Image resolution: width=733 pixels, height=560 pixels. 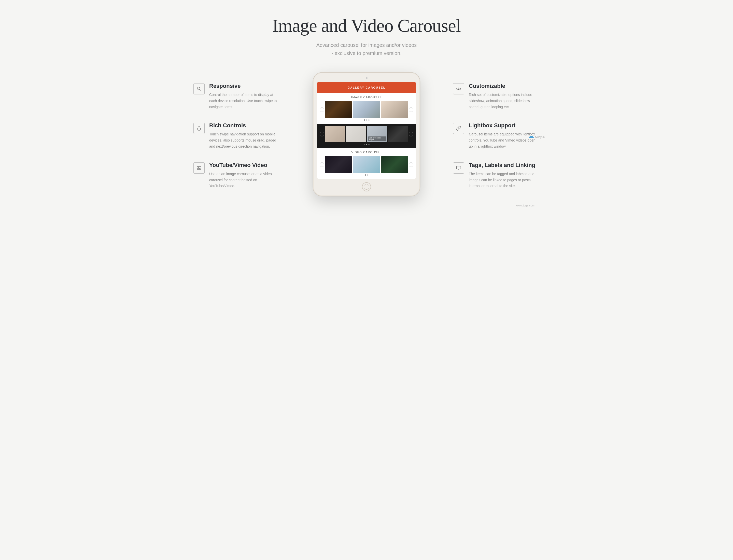 What do you see at coordinates (367, 87) in the screenshot?
I see `gallery-header-text: GALLERY CAROUSEL` at bounding box center [367, 87].